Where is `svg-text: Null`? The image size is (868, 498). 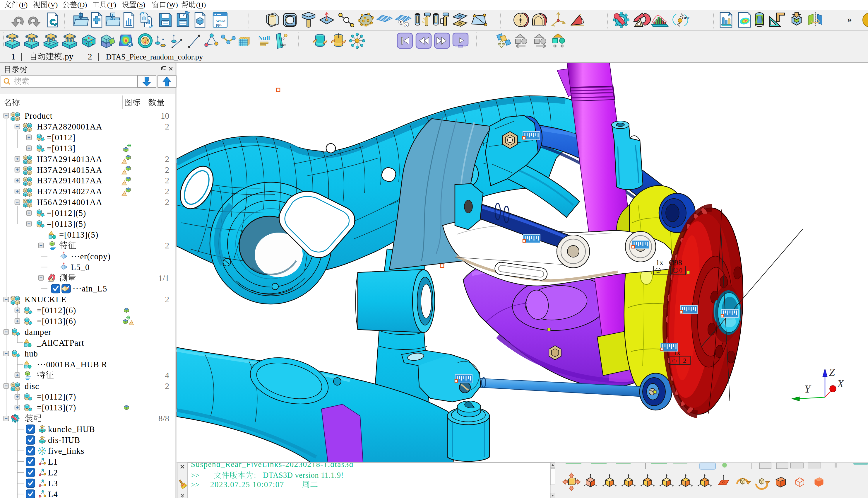
svg-text: Null is located at coordinates (264, 38).